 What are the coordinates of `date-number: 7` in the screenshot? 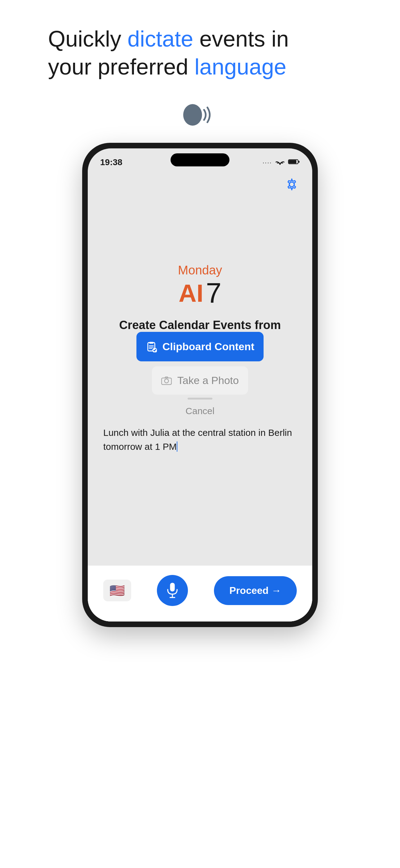 It's located at (213, 293).